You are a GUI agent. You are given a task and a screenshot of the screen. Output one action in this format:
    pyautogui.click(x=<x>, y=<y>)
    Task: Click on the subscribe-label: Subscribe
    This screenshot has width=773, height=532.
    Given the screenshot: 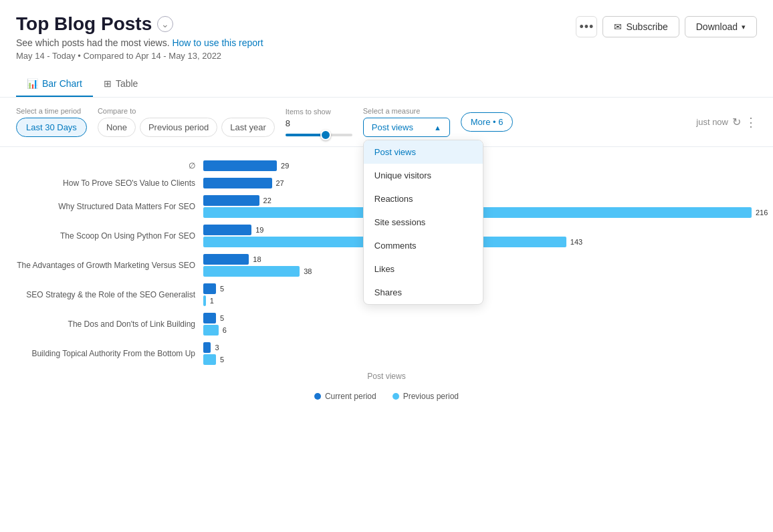 What is the action you would take?
    pyautogui.click(x=647, y=27)
    